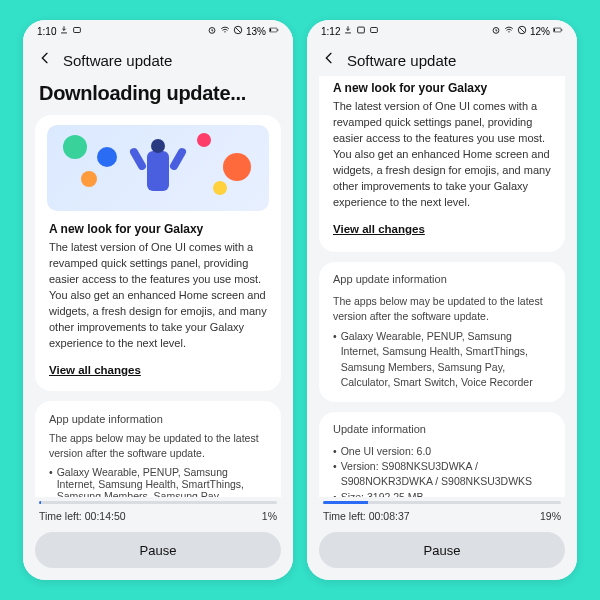 The height and width of the screenshot is (600, 600). Describe the element at coordinates (158, 96) in the screenshot. I see `headline: Downloading update...` at that location.